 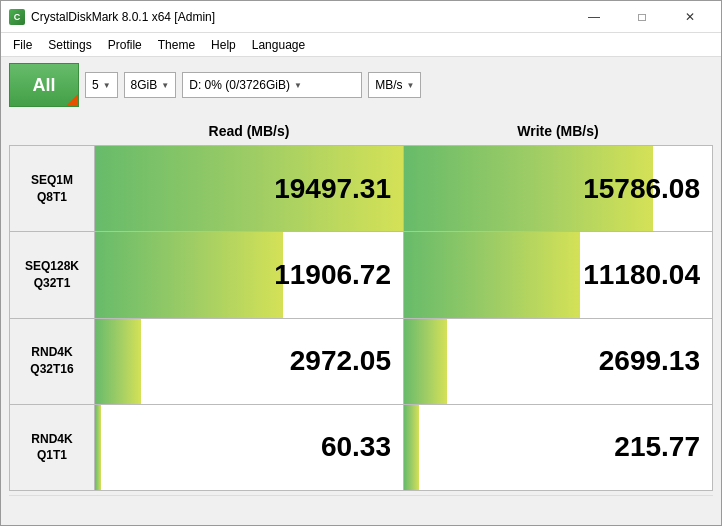 I want to click on write-cell-1: 11180.04, so click(x=558, y=275).